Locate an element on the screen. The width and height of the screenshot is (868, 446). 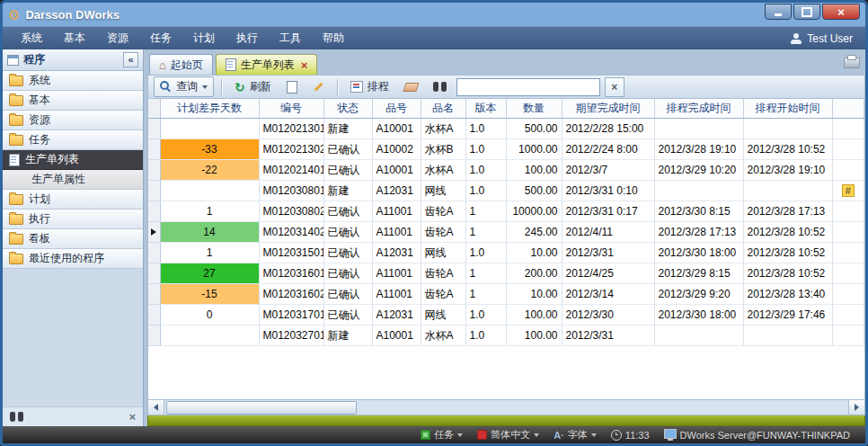
horizontal-scrollbar is located at coordinates (507, 408).